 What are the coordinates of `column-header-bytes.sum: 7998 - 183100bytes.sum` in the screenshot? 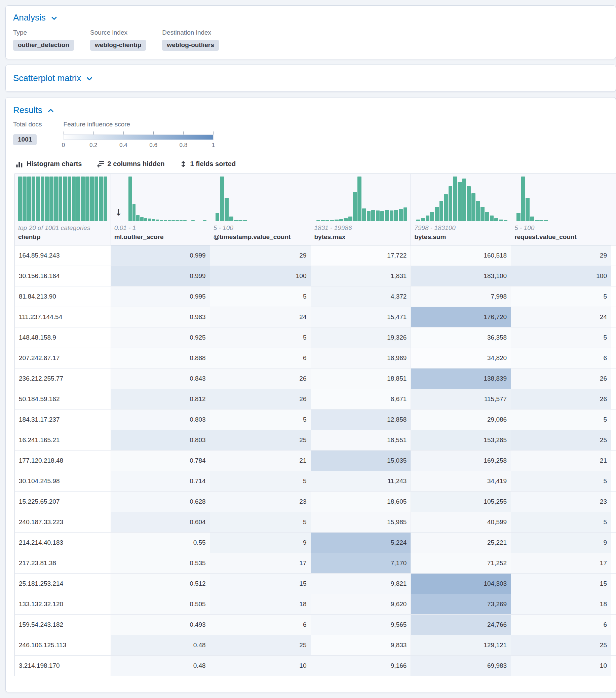 It's located at (461, 210).